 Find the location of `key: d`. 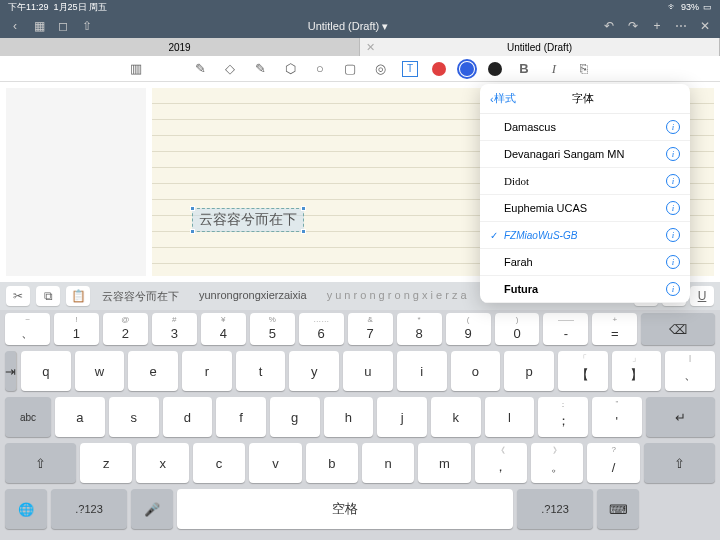

key: d is located at coordinates (188, 417).